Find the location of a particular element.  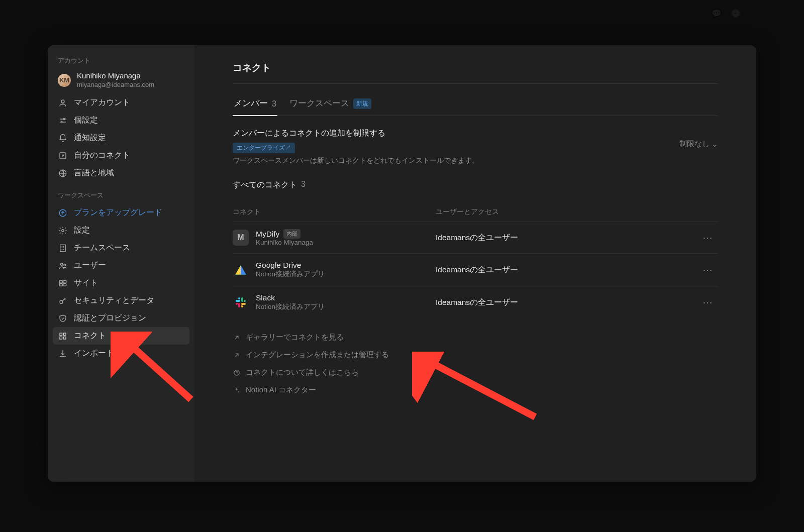

account-section-label: アカウント is located at coordinates (121, 62).